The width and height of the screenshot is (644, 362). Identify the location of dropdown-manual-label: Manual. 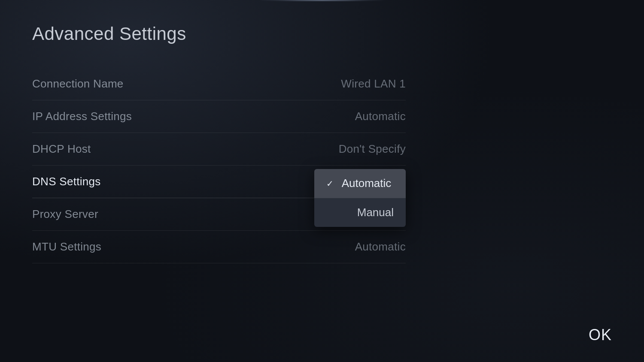
(375, 213).